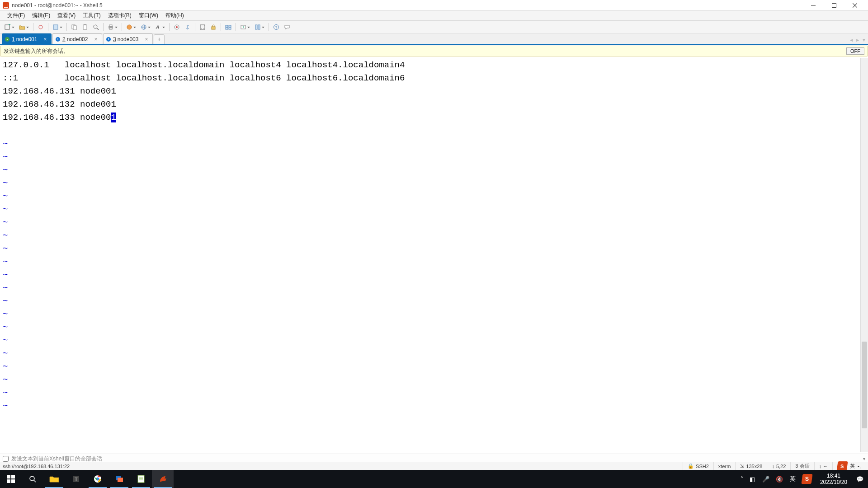  I want to click on font-button: A, so click(160, 27).